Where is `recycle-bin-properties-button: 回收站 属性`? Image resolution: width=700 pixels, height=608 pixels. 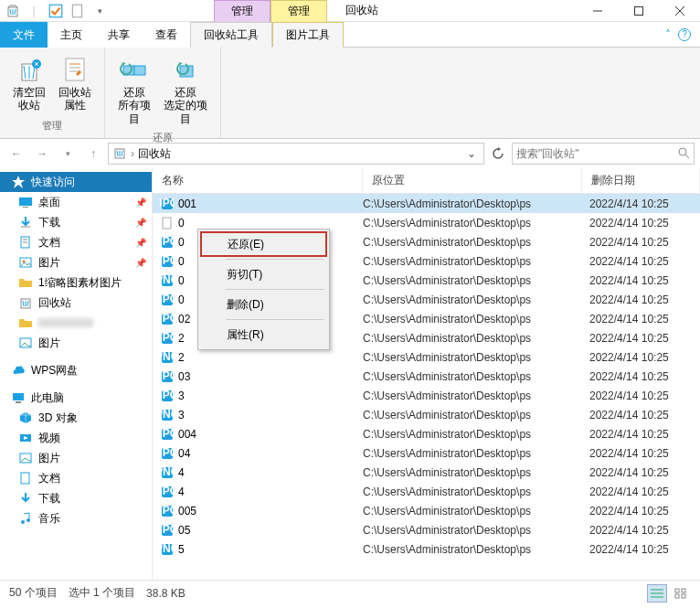
recycle-bin-properties-button: 回收站 属性 is located at coordinates (75, 84).